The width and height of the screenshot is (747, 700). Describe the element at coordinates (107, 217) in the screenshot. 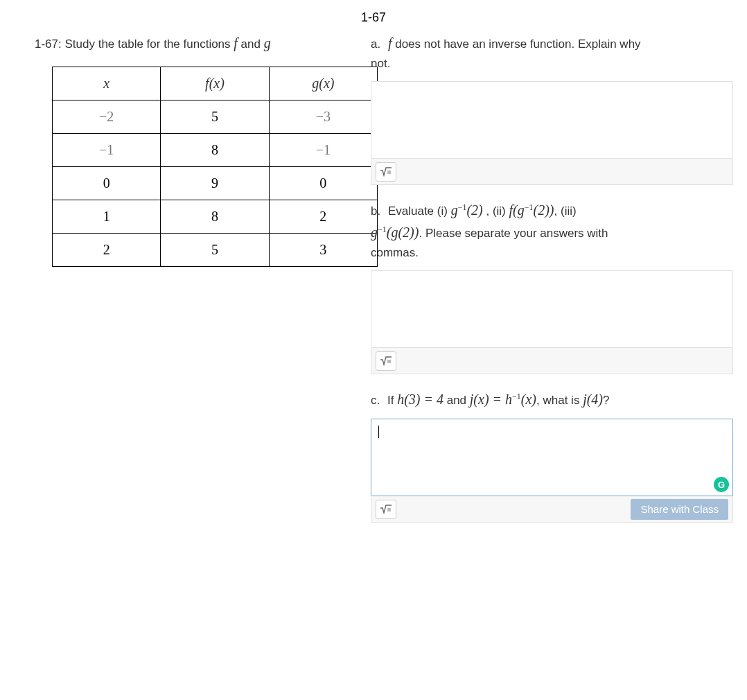

I see `cell: 1` at that location.